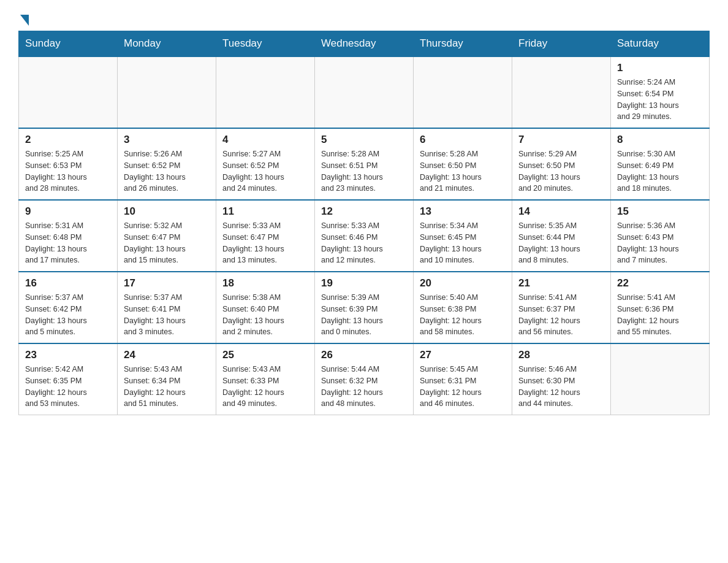 This screenshot has height=563, width=728. What do you see at coordinates (364, 140) in the screenshot?
I see `day-number: 5` at bounding box center [364, 140].